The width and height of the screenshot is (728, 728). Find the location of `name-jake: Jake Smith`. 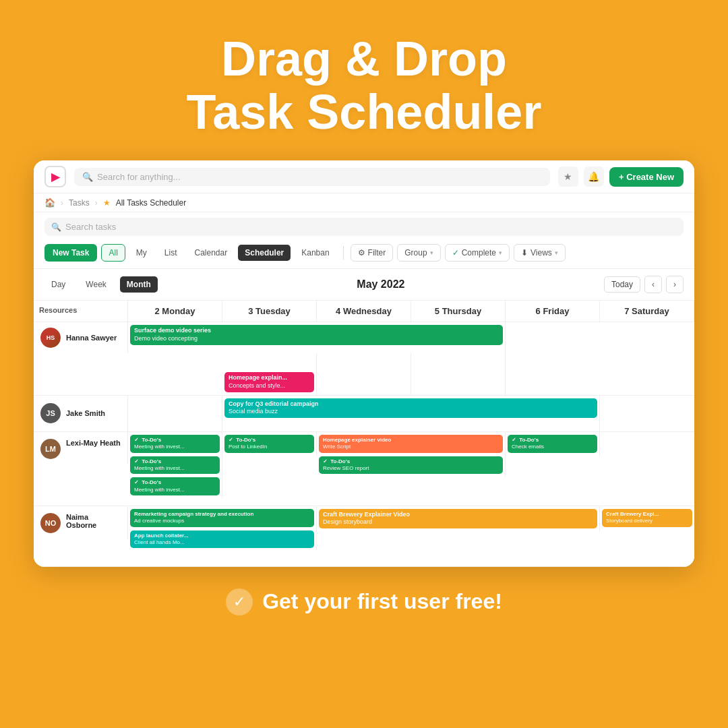

name-jake: Jake Smith is located at coordinates (86, 413).